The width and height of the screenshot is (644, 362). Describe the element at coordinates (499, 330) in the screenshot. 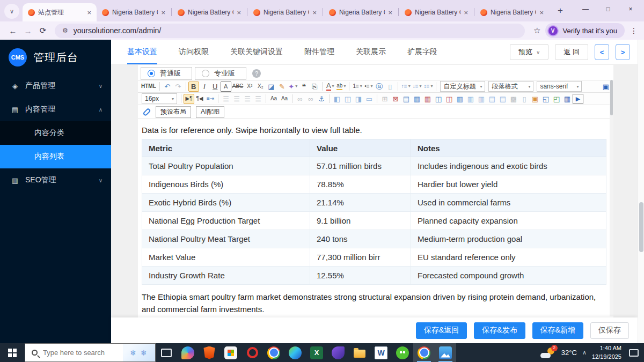

I see `save-button: 保存&发布` at that location.